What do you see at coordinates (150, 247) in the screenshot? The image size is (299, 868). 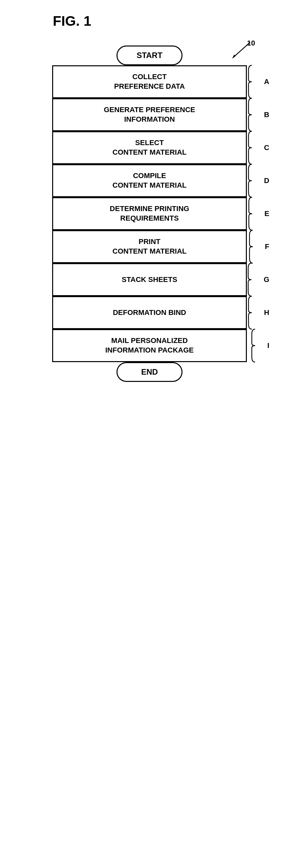 I see `step-F-box: PRINTCONTENT MATERIAL` at bounding box center [150, 247].